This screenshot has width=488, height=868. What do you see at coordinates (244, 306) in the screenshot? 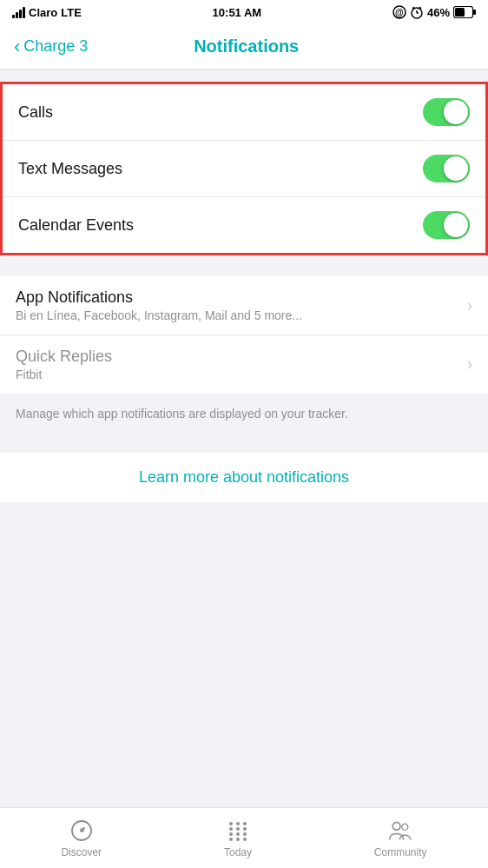
I see `app-notifications-row: App Notifications Bi en Línea, Facebook,…` at bounding box center [244, 306].